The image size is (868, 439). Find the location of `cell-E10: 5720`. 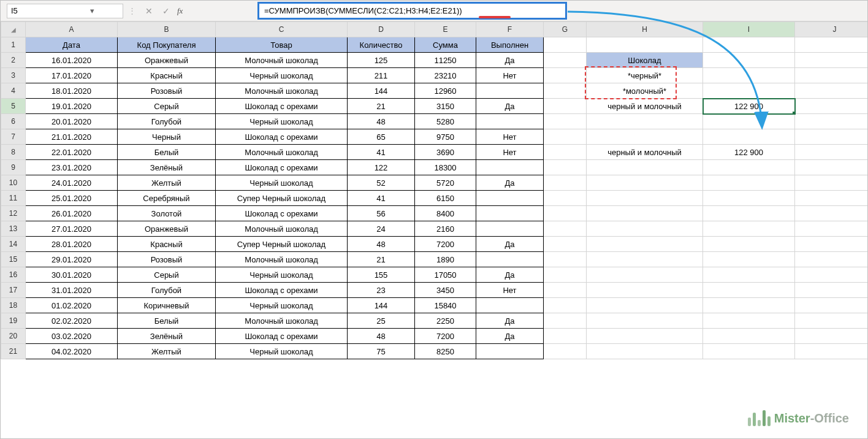

cell-E10: 5720 is located at coordinates (446, 183).